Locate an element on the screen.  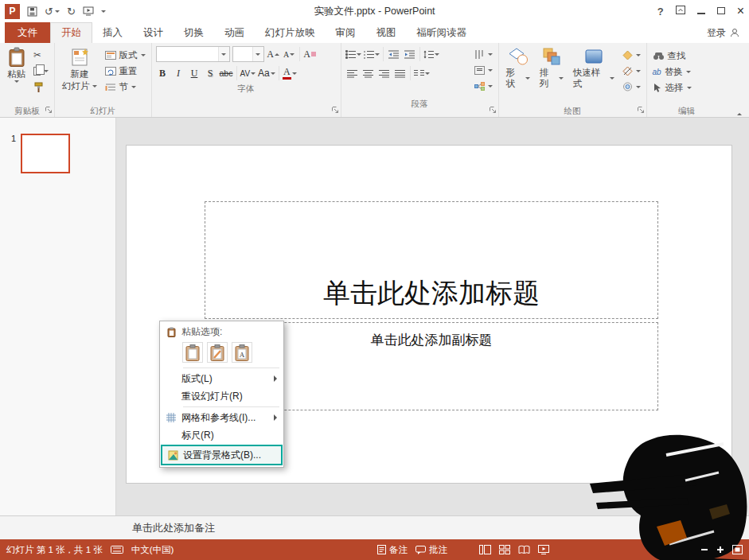
copy-button is located at coordinates (41, 71).